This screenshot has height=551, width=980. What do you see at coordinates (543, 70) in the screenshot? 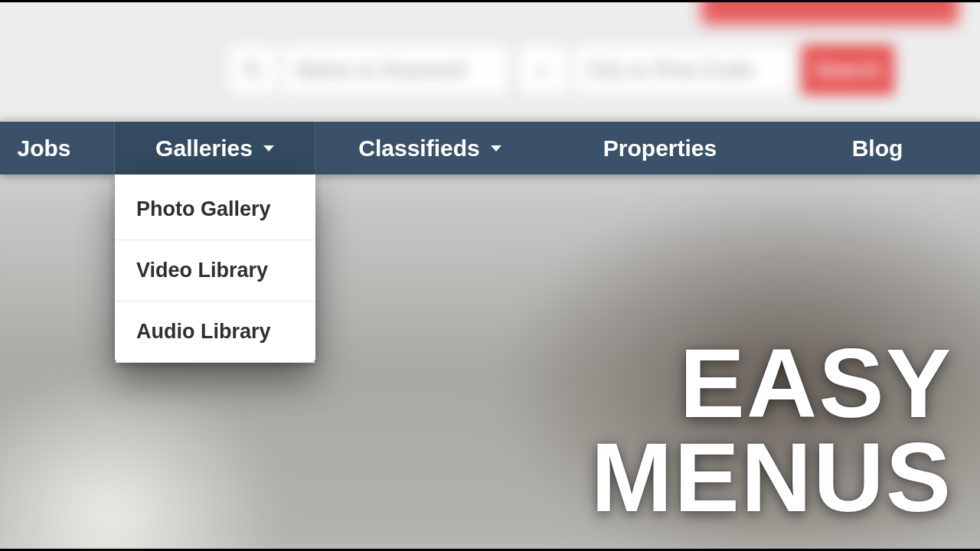
I see `location-icon` at bounding box center [543, 70].